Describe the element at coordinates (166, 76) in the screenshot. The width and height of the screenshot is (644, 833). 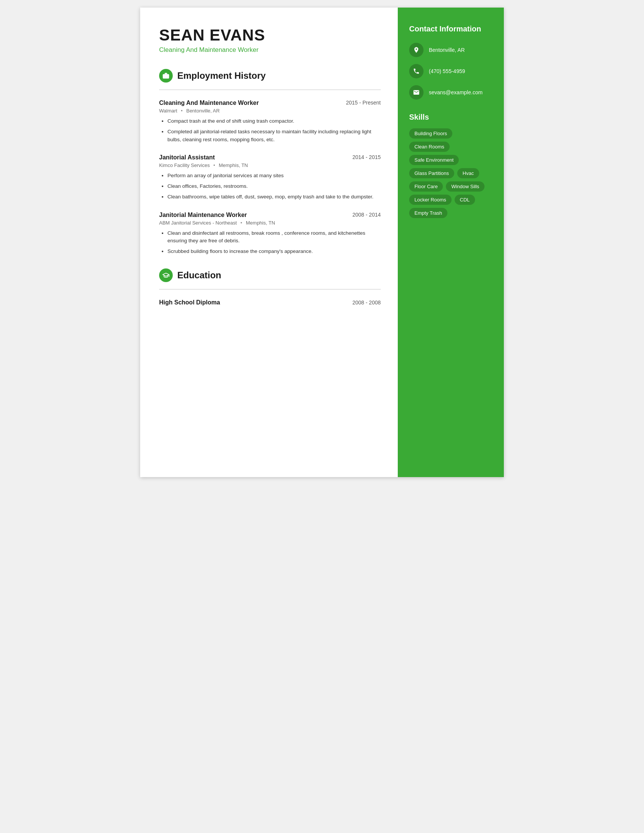
I see `employment-icon` at that location.